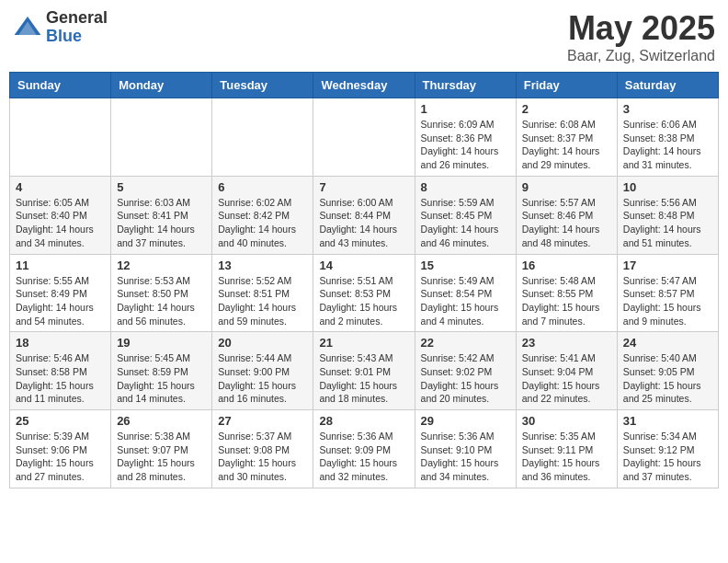 The image size is (728, 563). I want to click on day-number: 18, so click(61, 342).